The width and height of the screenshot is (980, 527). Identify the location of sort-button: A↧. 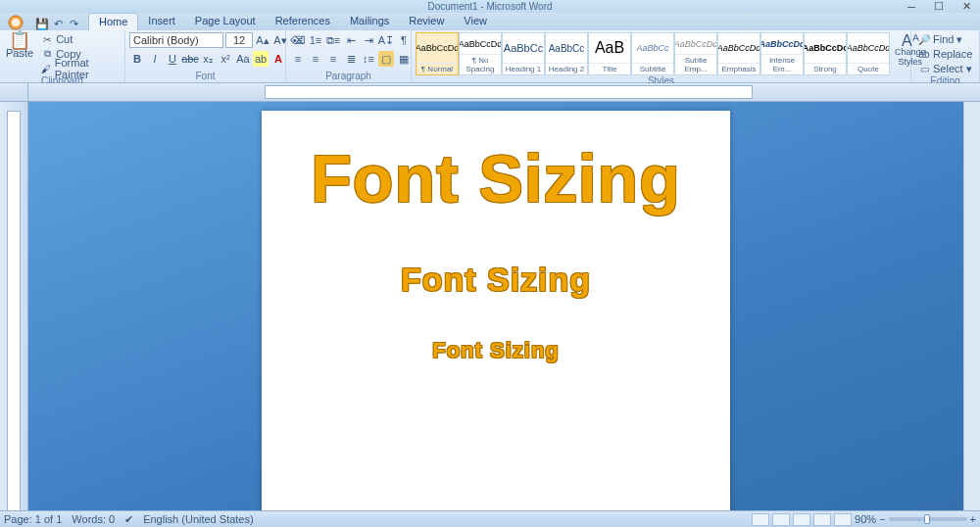
(386, 40).